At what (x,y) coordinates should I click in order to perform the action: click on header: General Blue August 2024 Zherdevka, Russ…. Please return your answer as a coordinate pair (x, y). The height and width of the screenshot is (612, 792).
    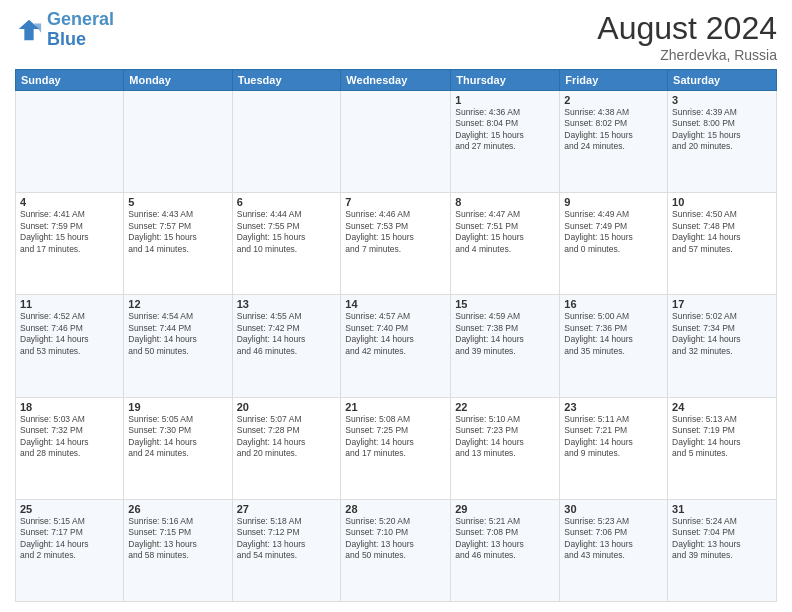
    Looking at the image, I should click on (396, 36).